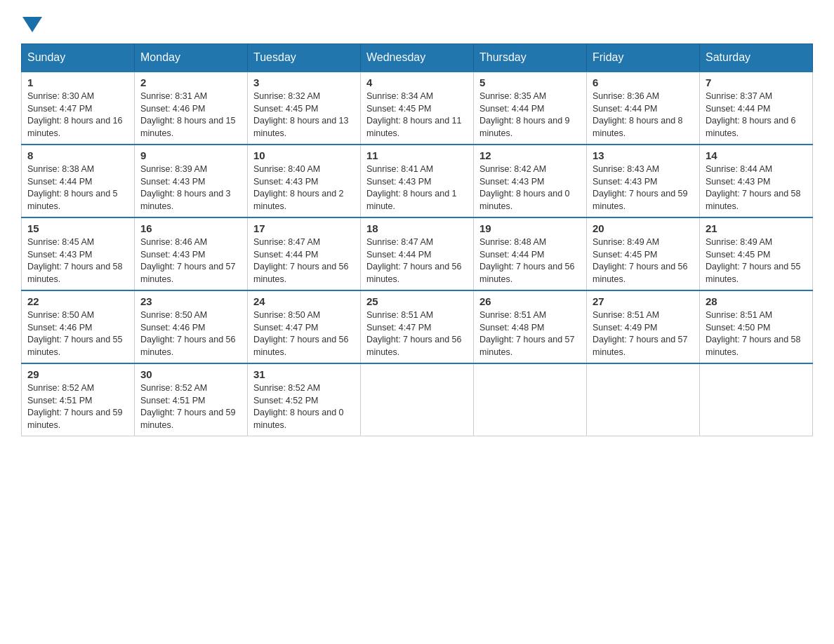  Describe the element at coordinates (643, 327) in the screenshot. I see `day-cell-27: 27 Sunrise: 8:51 AMSunset: 4:49 PMDaylig…` at that location.